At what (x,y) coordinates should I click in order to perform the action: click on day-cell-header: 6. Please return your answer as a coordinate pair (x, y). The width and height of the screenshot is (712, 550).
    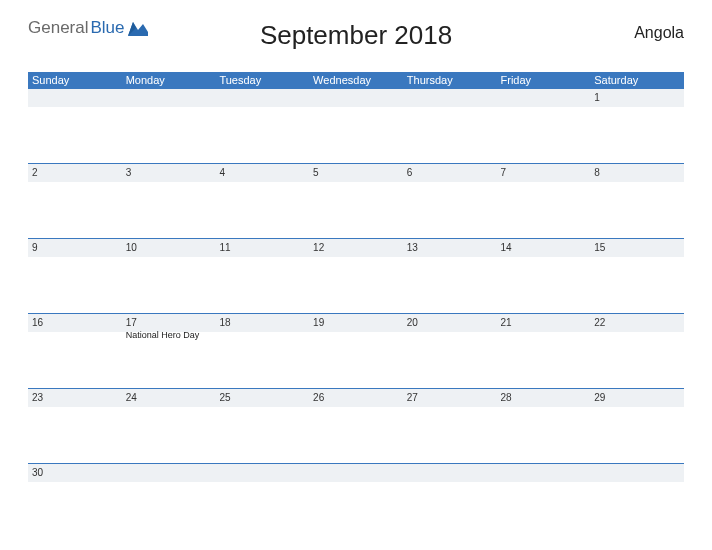
    Looking at the image, I should click on (450, 173).